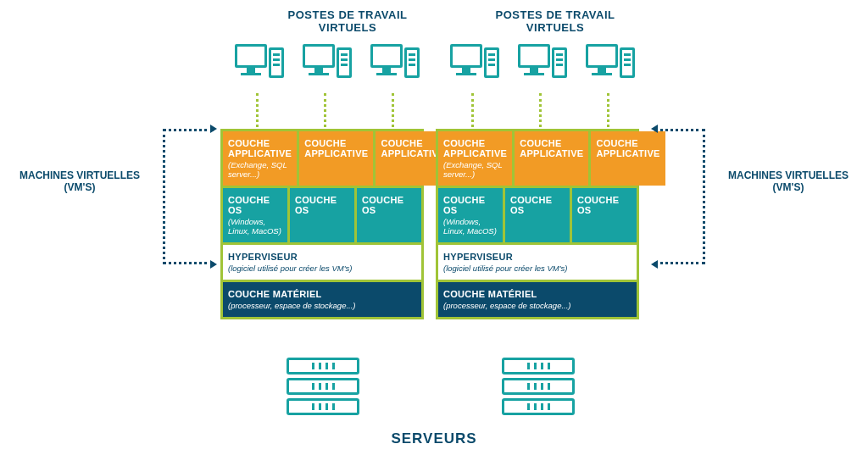  I want to click on label-servers: SERVEURS, so click(434, 439).